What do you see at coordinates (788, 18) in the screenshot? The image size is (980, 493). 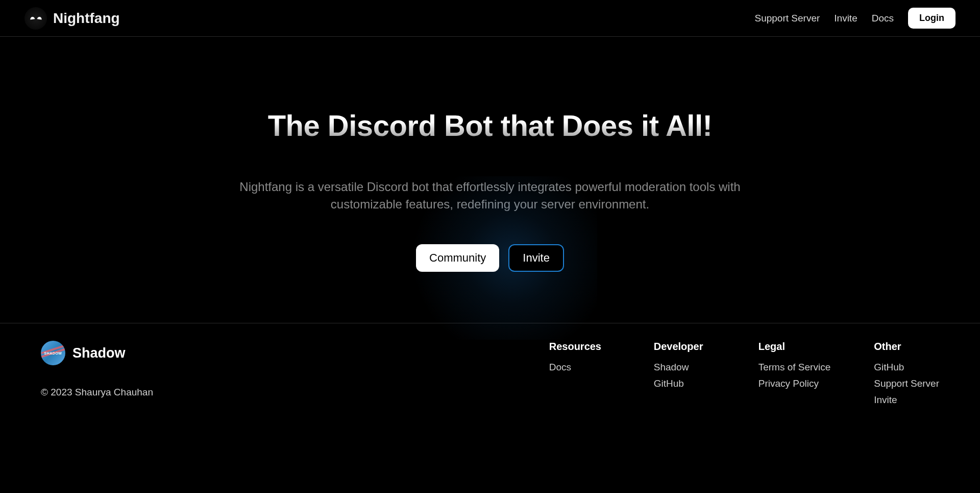 I see `nav-link-support-server: Support Server` at bounding box center [788, 18].